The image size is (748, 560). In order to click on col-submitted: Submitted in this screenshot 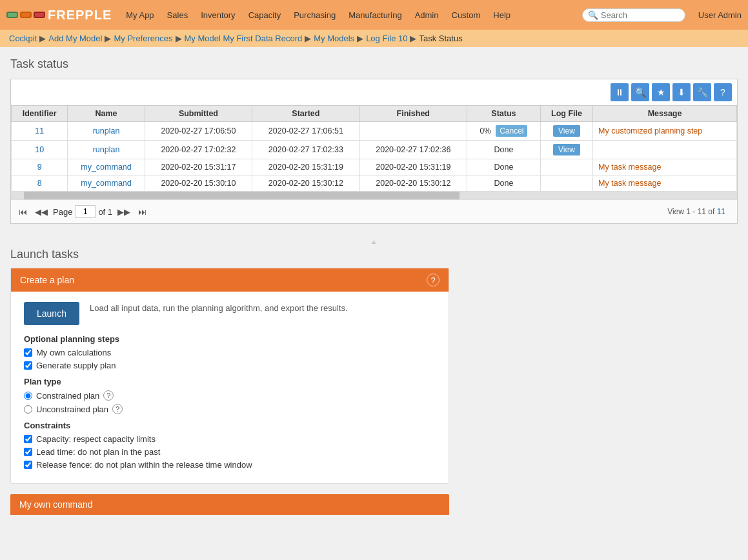, I will do `click(198, 114)`.